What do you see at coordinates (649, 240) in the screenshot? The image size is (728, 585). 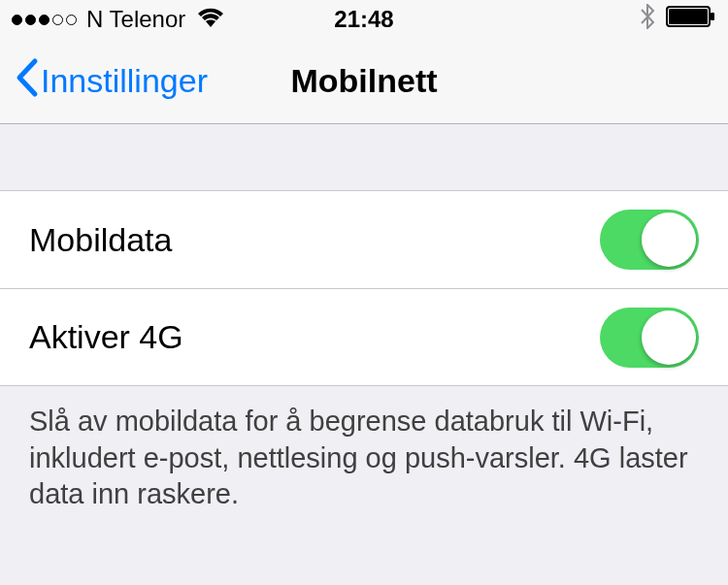 I see `mobildata-toggle` at bounding box center [649, 240].